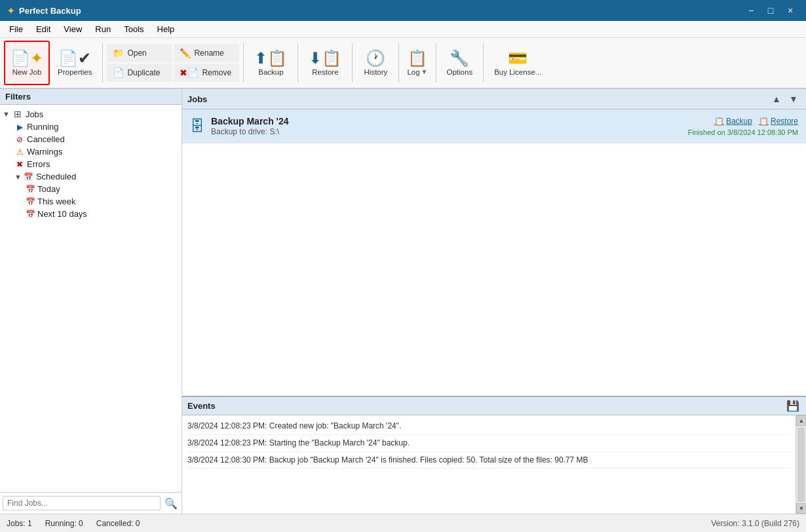  I want to click on toolbar-group-history: 🕐 History, so click(375, 63).